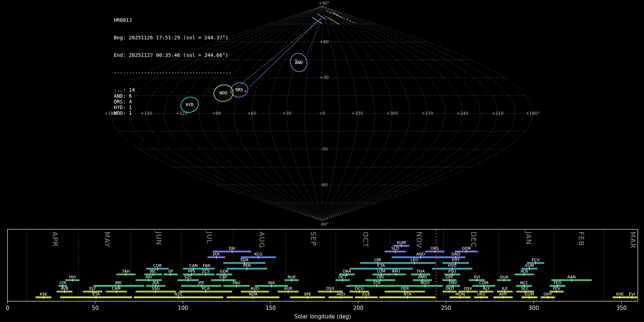 This screenshot has width=644, height=322. I want to click on shower-label-dad: DAD, so click(456, 254).